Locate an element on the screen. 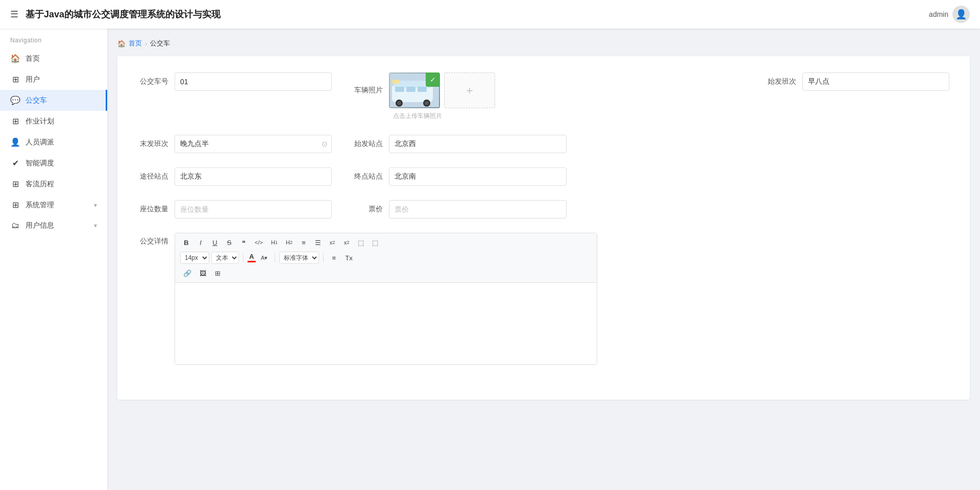 The image size is (980, 490). table-button: ⊞ is located at coordinates (217, 273).